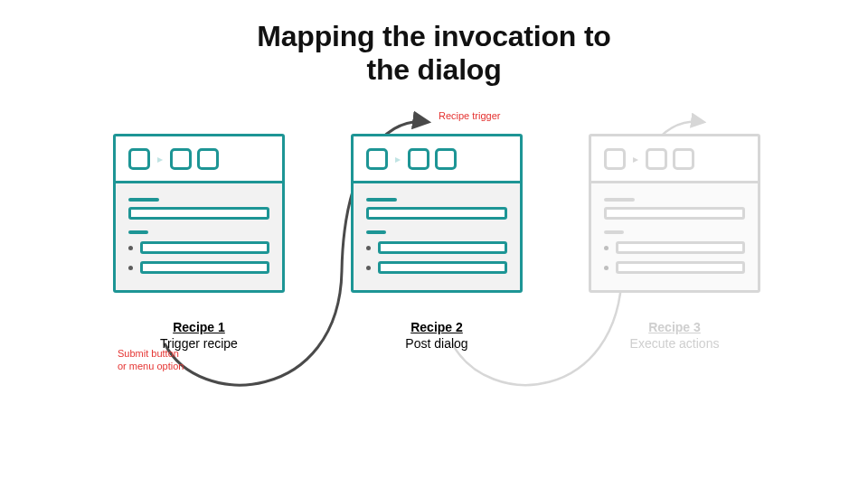 The height and width of the screenshot is (488, 868). What do you see at coordinates (199, 335) in the screenshot?
I see `card-caption: Recipe 1 Trigger recipe` at bounding box center [199, 335].